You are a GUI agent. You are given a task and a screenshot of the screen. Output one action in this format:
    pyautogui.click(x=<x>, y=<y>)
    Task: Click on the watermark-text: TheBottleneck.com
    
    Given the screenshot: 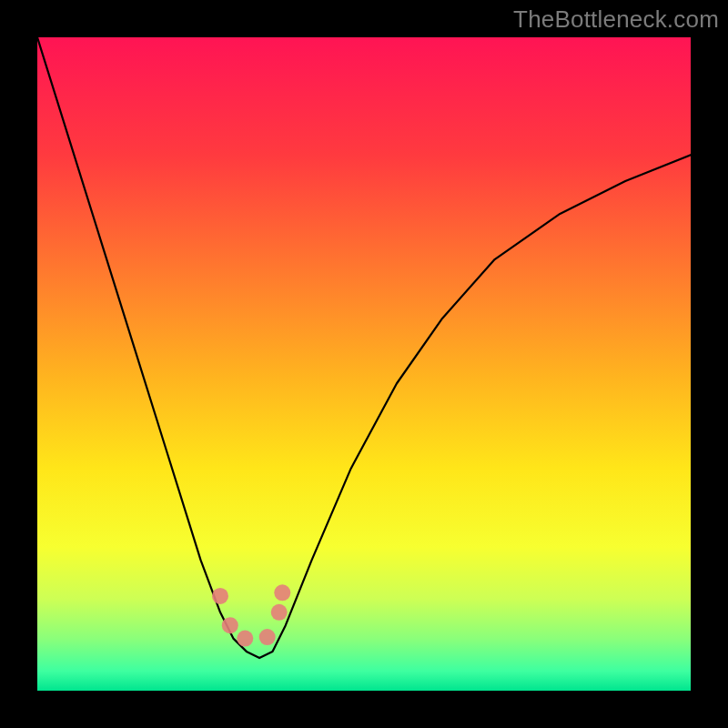 What is the action you would take?
    pyautogui.click(x=616, y=20)
    